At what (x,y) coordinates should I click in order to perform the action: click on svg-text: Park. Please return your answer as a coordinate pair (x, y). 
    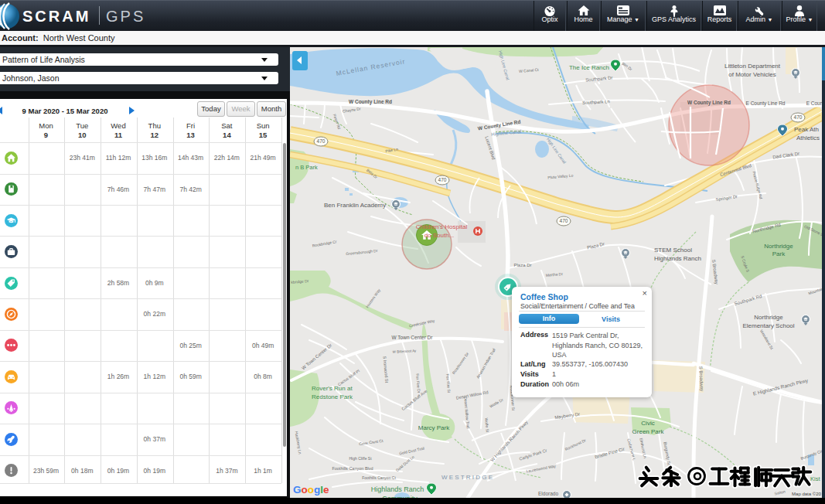
    Looking at the image, I should click on (779, 254).